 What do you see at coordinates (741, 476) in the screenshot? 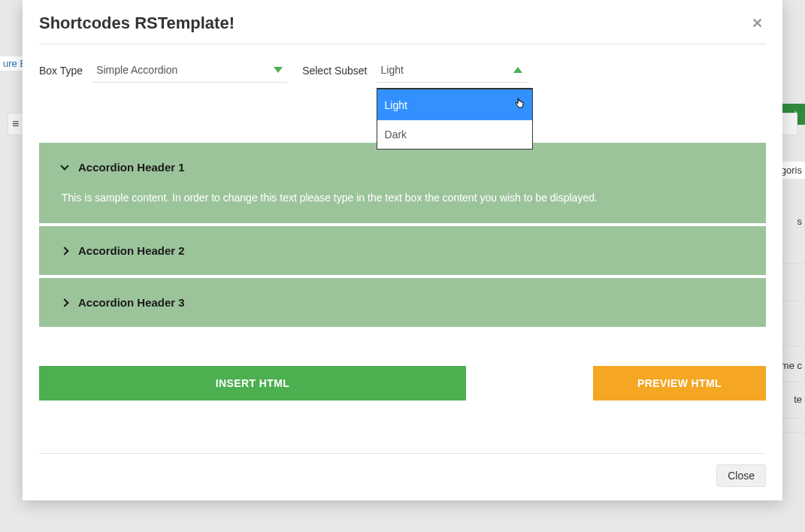
I see `close-button: Close` at bounding box center [741, 476].